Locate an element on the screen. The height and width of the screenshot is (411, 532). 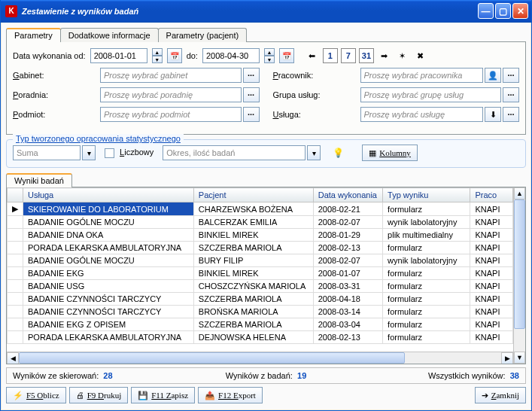
status-bar: Wyników ze skierowań: 28 Wyników z badań… is located at coordinates (266, 376).